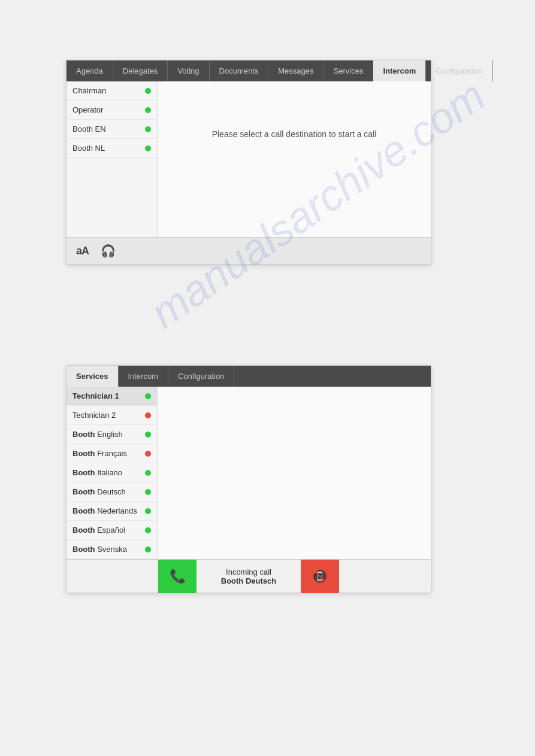 The height and width of the screenshot is (756, 535). I want to click on tab-services-2: Services, so click(92, 376).